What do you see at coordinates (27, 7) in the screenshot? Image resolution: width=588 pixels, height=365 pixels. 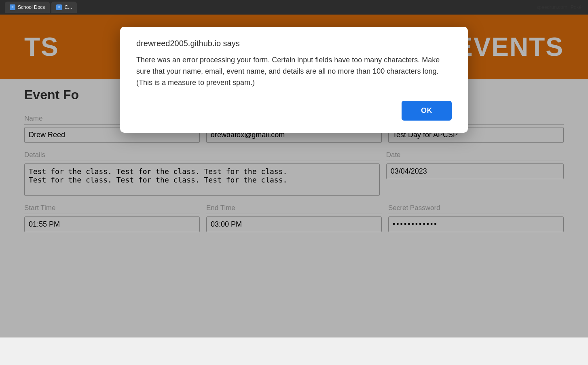 I see `tab-school-docs: ≡ School Docs` at bounding box center [27, 7].